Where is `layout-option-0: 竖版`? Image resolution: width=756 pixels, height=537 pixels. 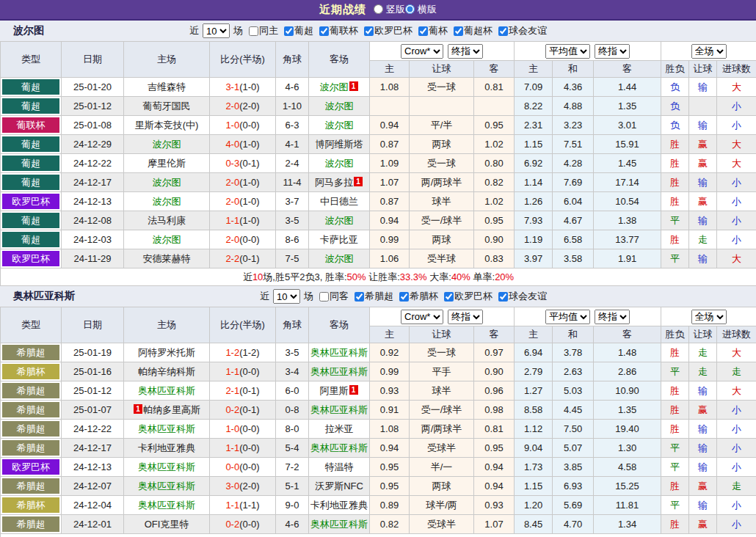 layout-option-0: 竖版 is located at coordinates (389, 10).